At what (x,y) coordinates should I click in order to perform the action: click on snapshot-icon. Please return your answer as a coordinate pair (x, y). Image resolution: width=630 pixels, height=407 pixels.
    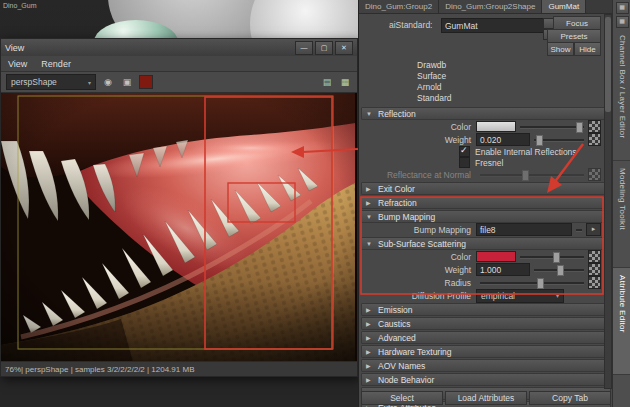
    Looking at the image, I should click on (327, 82).